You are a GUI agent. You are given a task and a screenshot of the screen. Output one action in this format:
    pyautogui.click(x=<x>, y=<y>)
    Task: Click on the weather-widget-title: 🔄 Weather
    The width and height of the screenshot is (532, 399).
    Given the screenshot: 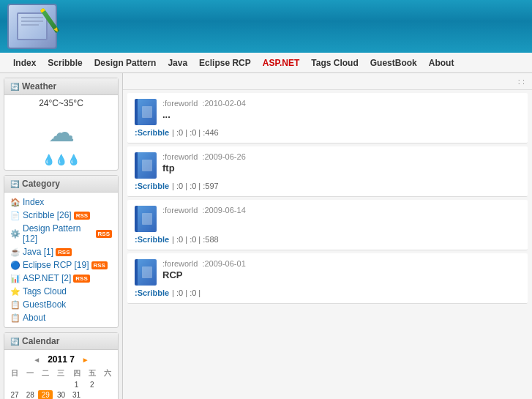 What is the action you would take?
    pyautogui.click(x=61, y=86)
    